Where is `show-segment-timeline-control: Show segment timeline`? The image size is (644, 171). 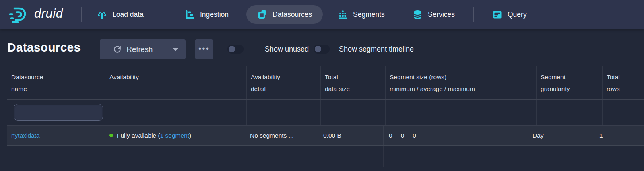 show-segment-timeline-control: Show segment timeline is located at coordinates (364, 49).